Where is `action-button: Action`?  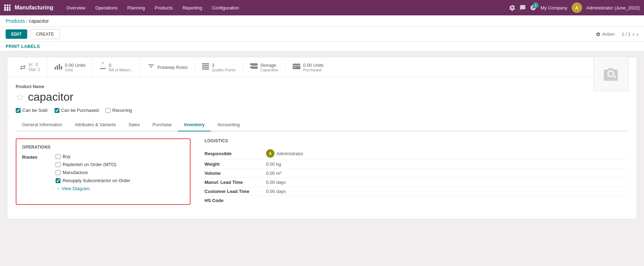
action-button: Action is located at coordinates (605, 34).